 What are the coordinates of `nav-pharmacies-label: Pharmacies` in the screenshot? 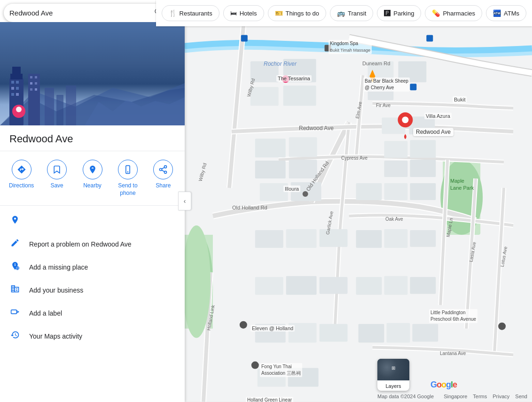 It's located at (459, 13).